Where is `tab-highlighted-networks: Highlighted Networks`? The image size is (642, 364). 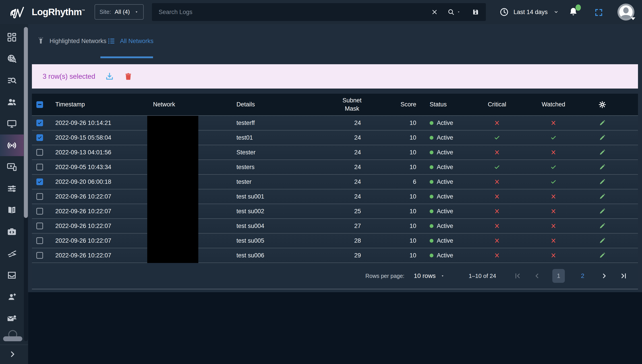 tab-highlighted-networks: Highlighted Networks is located at coordinates (72, 41).